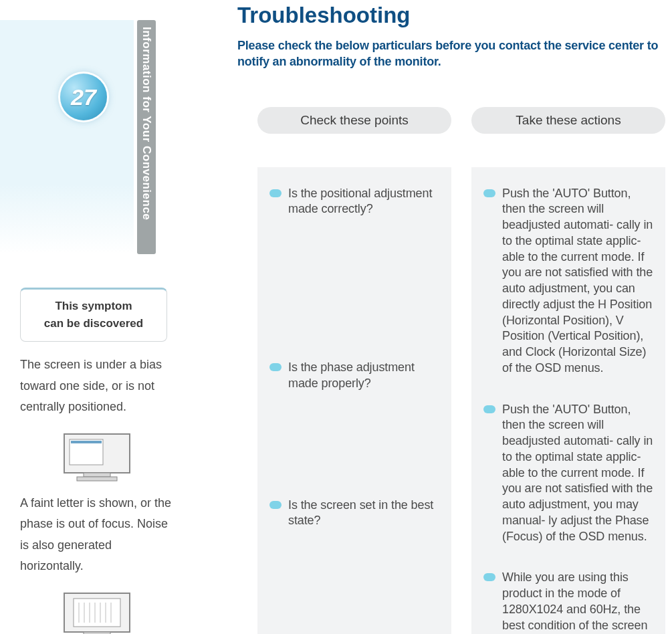 This screenshot has height=634, width=672. Describe the element at coordinates (568, 602) in the screenshot. I see `action-item-3: While you are using this product in the …` at that location.